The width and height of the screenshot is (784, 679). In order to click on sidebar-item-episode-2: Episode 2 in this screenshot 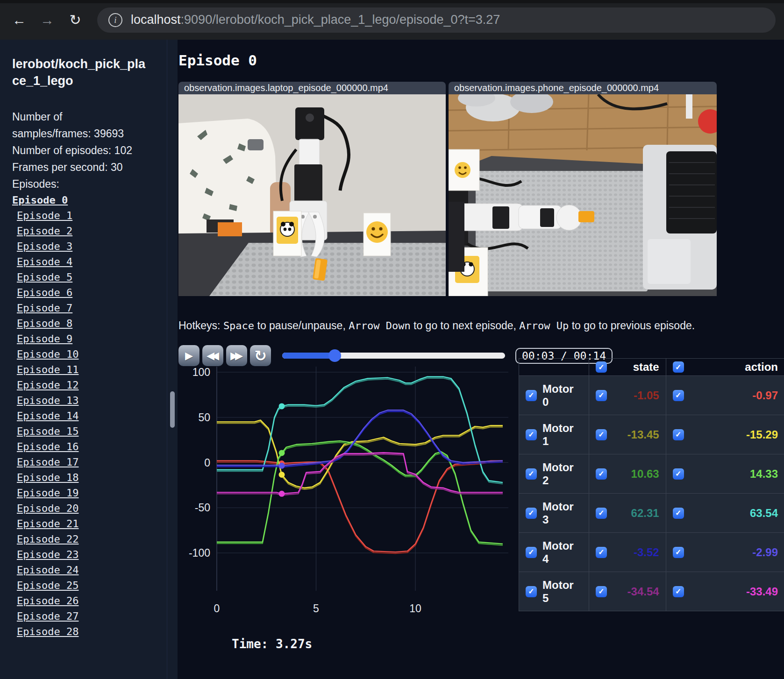, I will do `click(97, 231)`.